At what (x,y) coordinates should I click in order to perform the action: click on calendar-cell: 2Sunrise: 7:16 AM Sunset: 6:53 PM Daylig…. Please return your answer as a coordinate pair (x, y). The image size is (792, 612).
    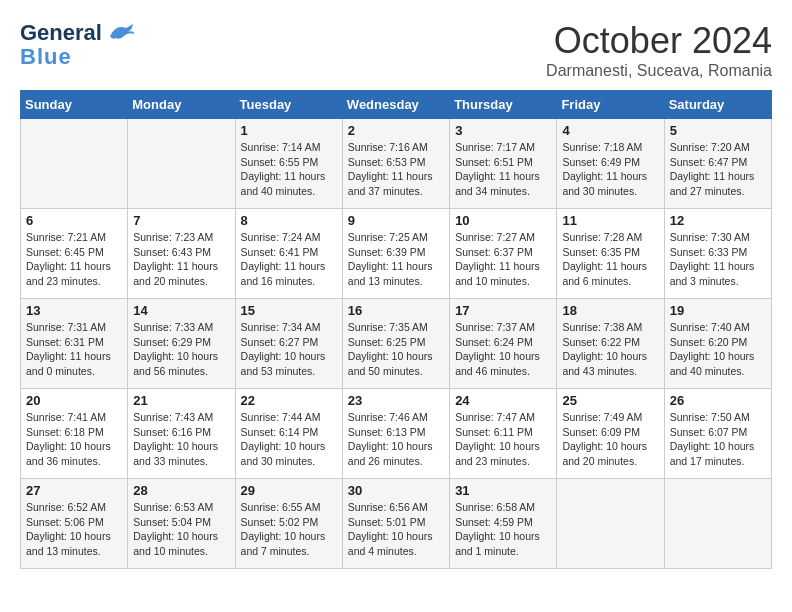
    Looking at the image, I should click on (396, 164).